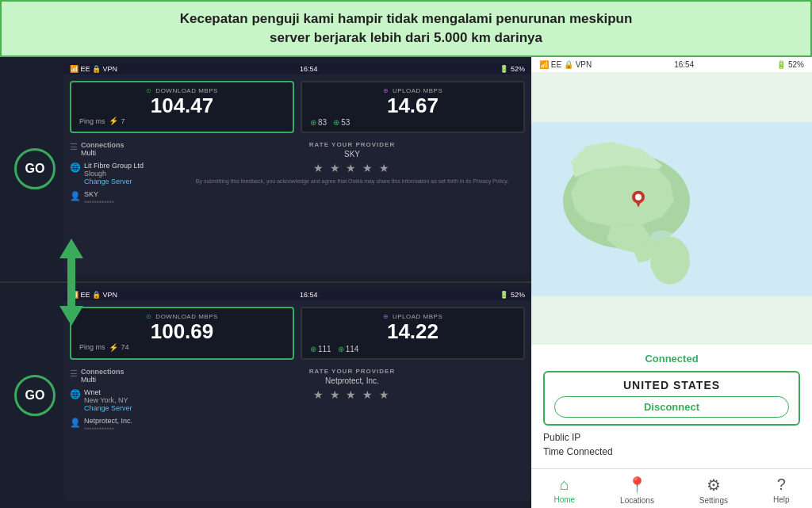  Describe the element at coordinates (352, 395) in the screenshot. I see `stars-bottom: ★ ★ ★ ★ ★` at that location.